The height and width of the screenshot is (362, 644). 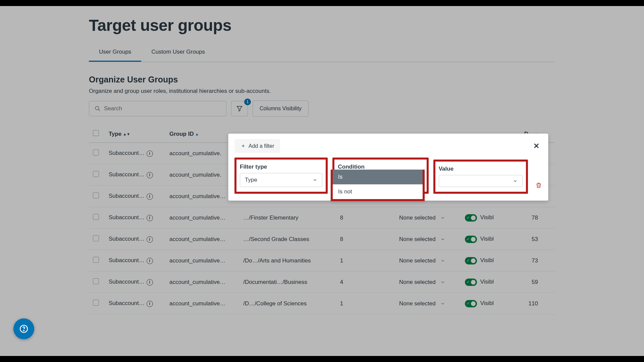 What do you see at coordinates (481, 169) in the screenshot?
I see `value-label: Value` at bounding box center [481, 169].